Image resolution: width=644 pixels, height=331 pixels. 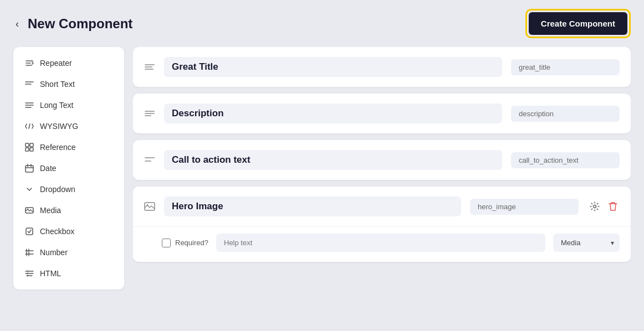 I want to click on field-row-great-title, so click(x=382, y=67).